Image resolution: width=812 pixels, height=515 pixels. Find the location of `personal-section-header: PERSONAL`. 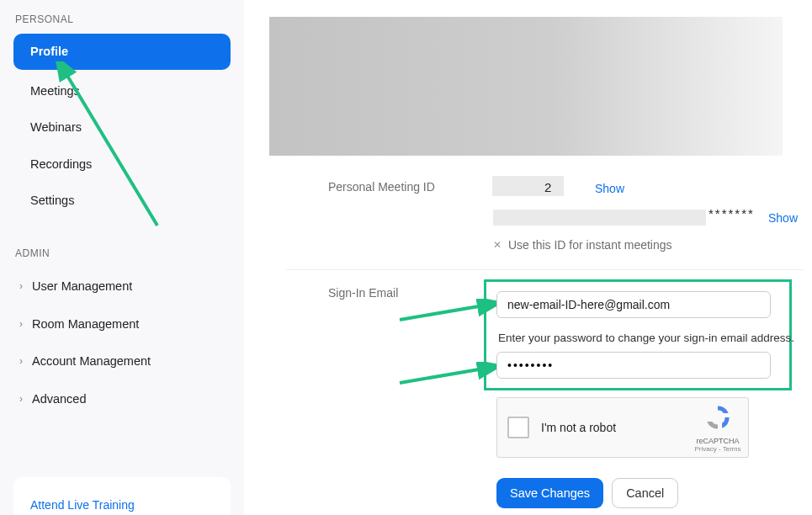

personal-section-header: PERSONAL is located at coordinates (122, 22).